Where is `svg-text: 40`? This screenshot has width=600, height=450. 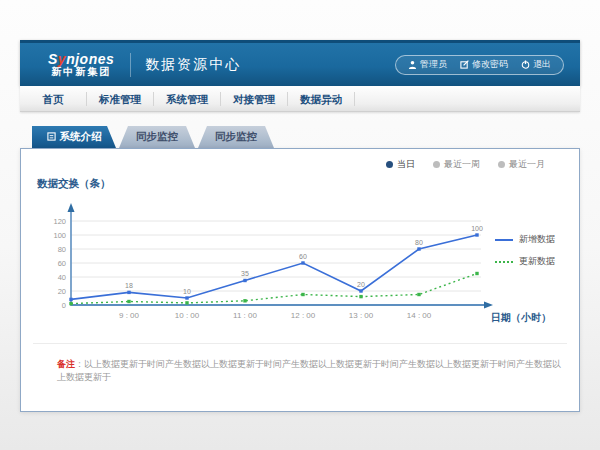 svg-text: 40 is located at coordinates (62, 278).